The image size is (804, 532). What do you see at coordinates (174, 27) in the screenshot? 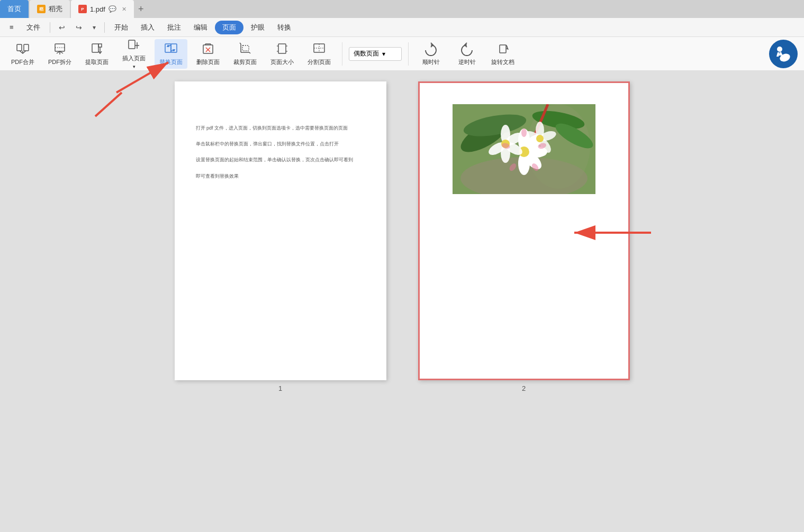
I see `menu-annotate: 批注` at bounding box center [174, 27].